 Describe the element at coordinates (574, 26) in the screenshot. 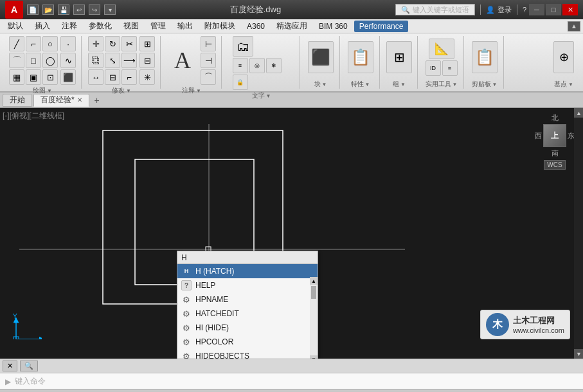

I see `ribbon-minimize-btn: ▲` at that location.